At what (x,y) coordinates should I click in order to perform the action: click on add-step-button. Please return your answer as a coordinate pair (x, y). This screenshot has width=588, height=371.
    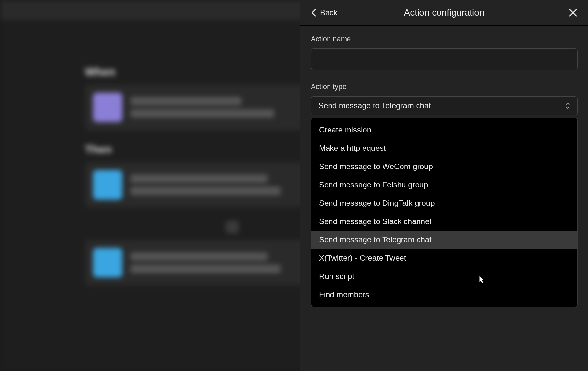
    Looking at the image, I should click on (232, 227).